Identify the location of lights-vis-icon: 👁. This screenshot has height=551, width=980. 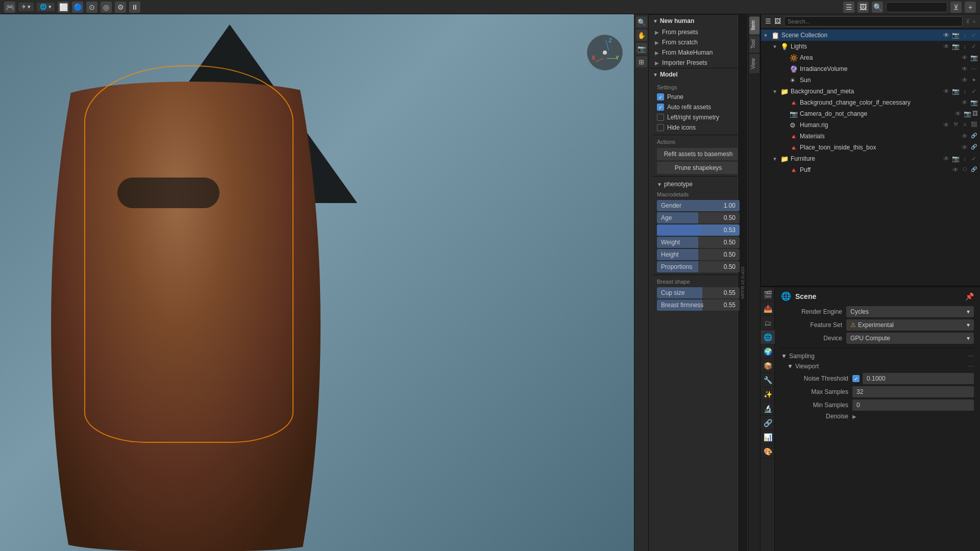
(946, 46).